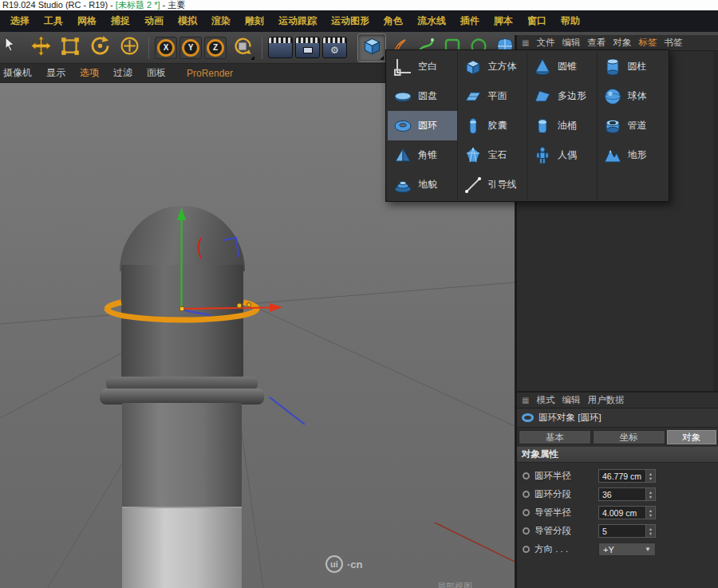 The width and height of the screenshot is (718, 588). What do you see at coordinates (633, 155) in the screenshot?
I see `primitive-item-landscape: 地形` at bounding box center [633, 155].